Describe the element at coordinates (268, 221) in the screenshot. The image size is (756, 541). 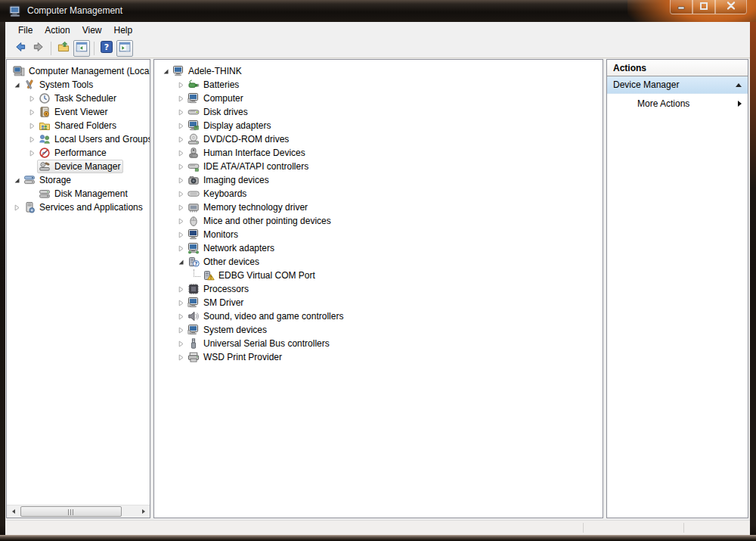
I see `tree-item-label: Mice and other pointing devices` at that location.